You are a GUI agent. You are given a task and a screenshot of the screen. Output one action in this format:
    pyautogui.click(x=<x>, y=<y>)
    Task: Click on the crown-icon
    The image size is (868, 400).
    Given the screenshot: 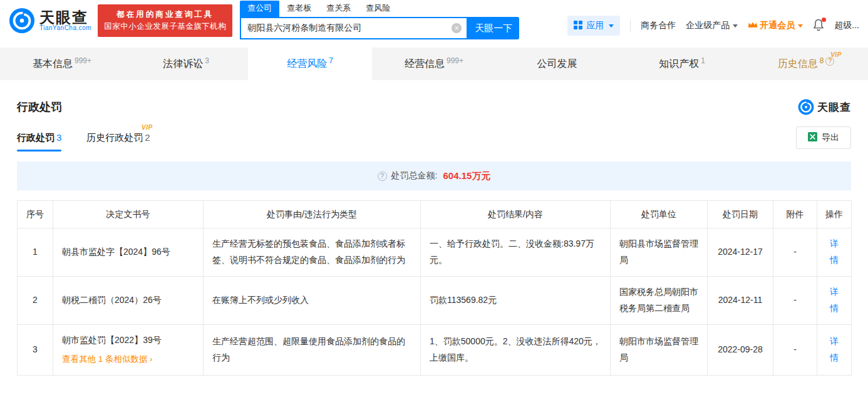 What is the action you would take?
    pyautogui.click(x=753, y=26)
    